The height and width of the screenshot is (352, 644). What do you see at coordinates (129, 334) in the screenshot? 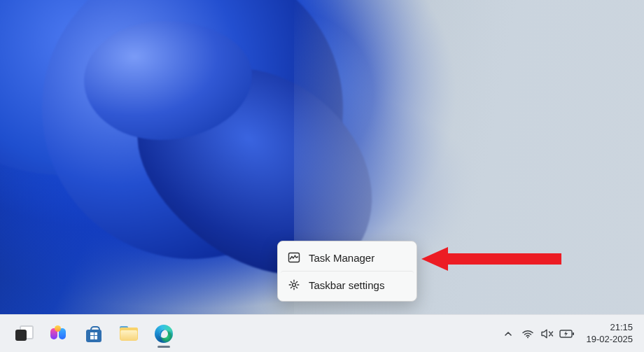
I see `taskbar-item-file-explorer` at bounding box center [129, 334].